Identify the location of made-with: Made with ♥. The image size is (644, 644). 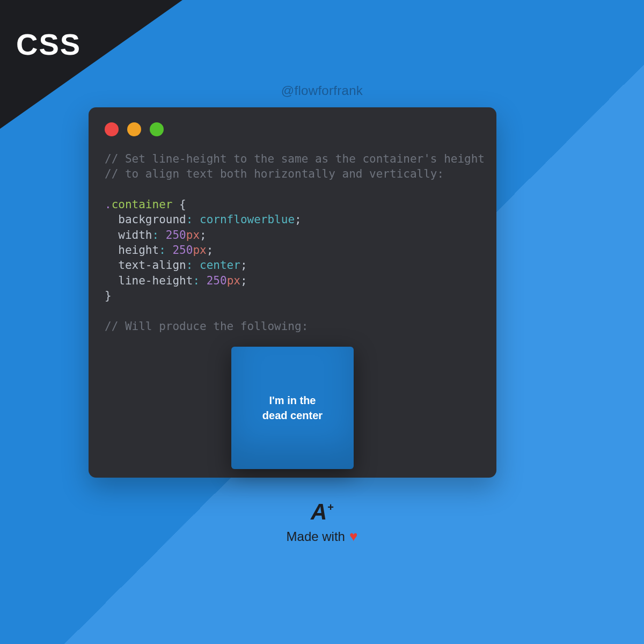
(322, 537).